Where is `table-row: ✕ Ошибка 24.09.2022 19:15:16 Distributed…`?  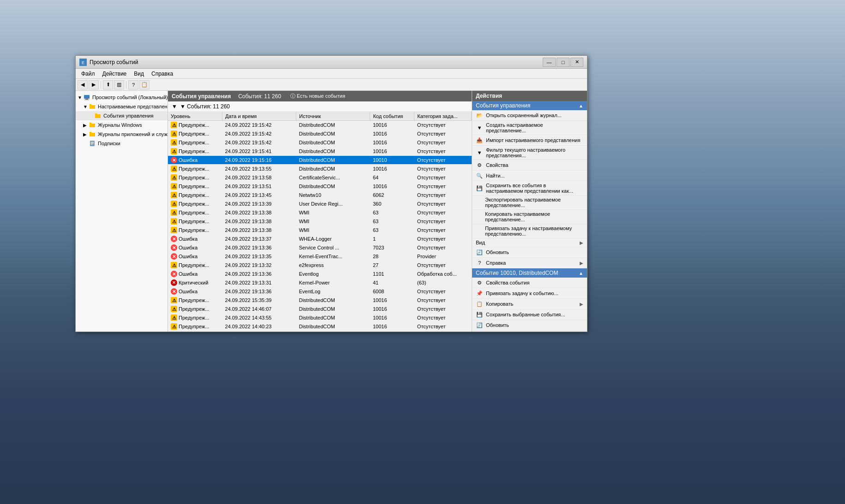 table-row: ✕ Ошибка 24.09.2022 19:15:16 Distributed… is located at coordinates (320, 160).